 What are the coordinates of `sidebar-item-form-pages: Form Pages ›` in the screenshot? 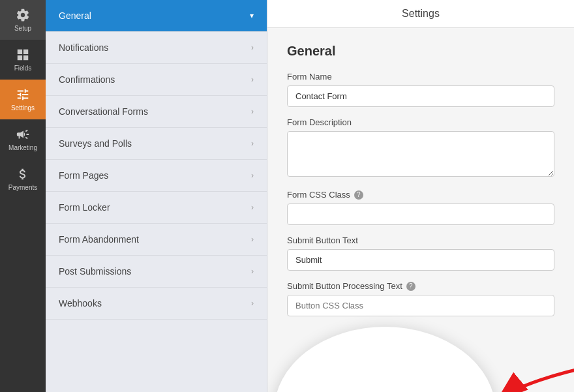 It's located at (157, 176).